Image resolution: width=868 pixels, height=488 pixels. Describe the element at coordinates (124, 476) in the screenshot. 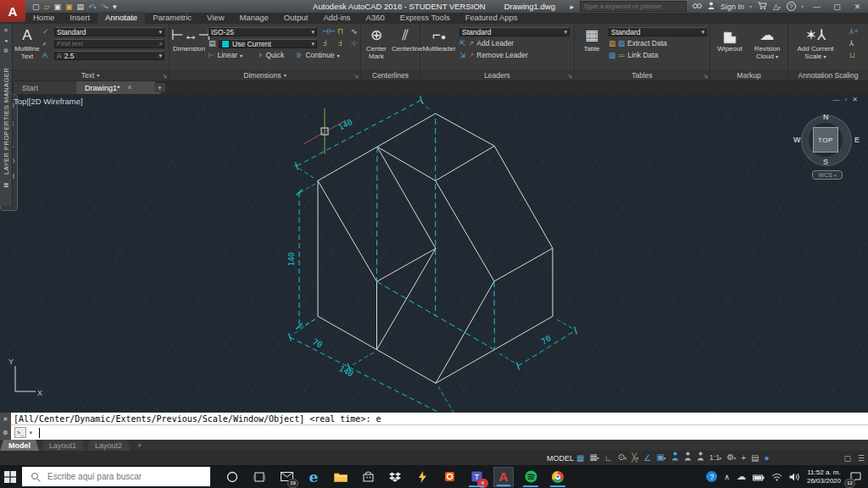

I see `taskbar-search-input` at that location.